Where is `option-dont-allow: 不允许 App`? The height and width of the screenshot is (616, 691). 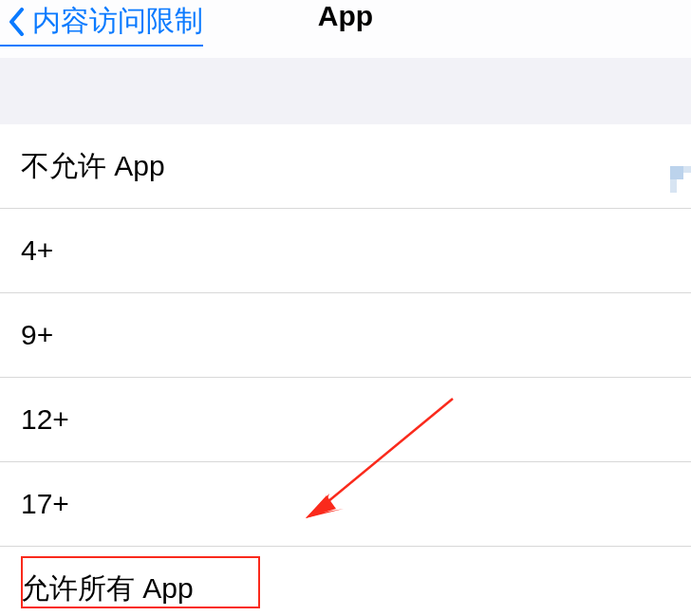 option-dont-allow: 不允许 App is located at coordinates (346, 167).